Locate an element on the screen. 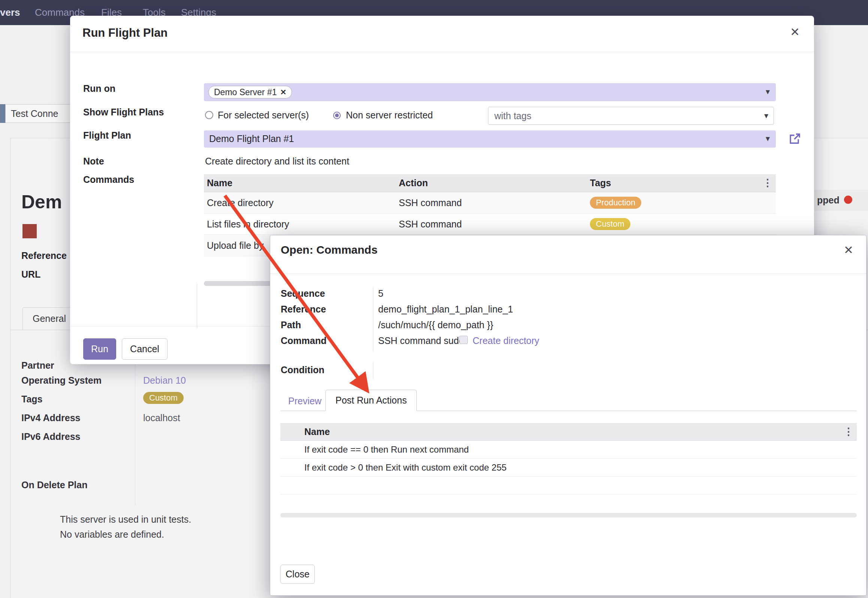 The image size is (868, 598). cancel-button-label: Cancel is located at coordinates (145, 349).